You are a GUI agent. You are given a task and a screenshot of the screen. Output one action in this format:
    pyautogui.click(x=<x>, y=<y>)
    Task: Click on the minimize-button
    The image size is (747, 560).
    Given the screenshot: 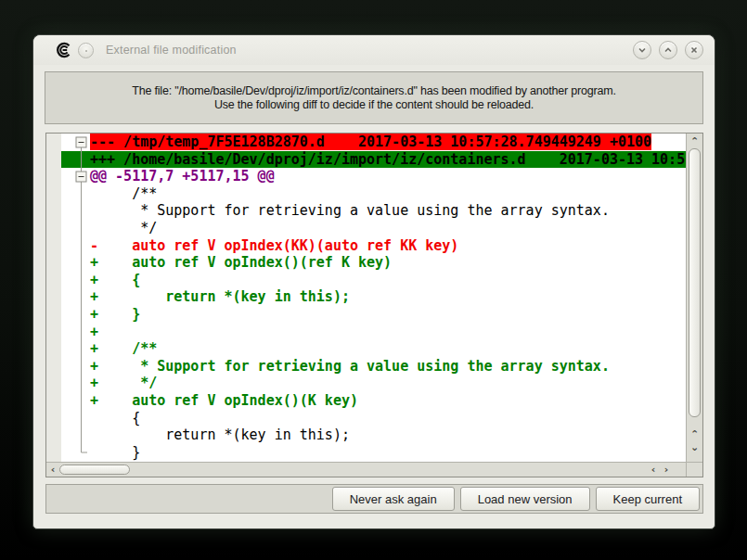 What is the action you would take?
    pyautogui.click(x=642, y=50)
    